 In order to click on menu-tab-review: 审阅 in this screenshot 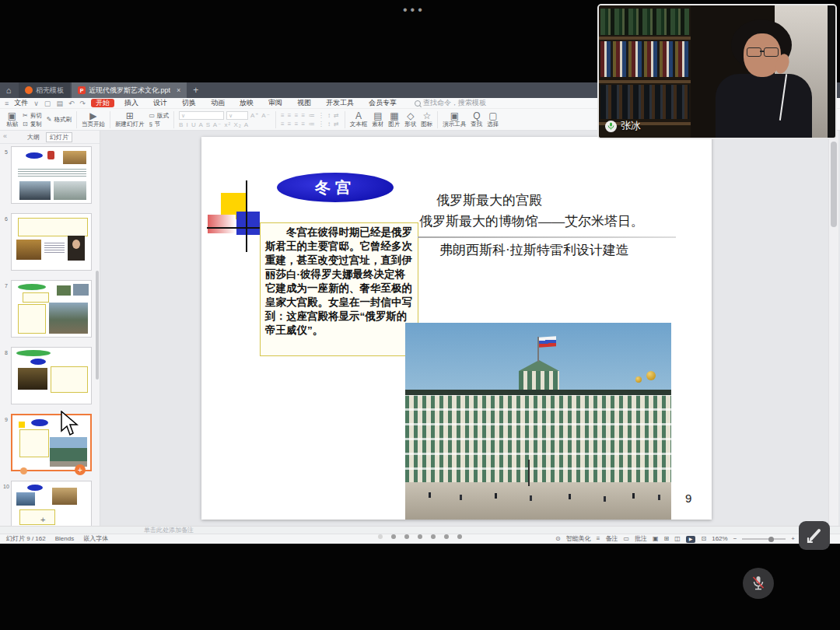, I will do `click(275, 103)`.